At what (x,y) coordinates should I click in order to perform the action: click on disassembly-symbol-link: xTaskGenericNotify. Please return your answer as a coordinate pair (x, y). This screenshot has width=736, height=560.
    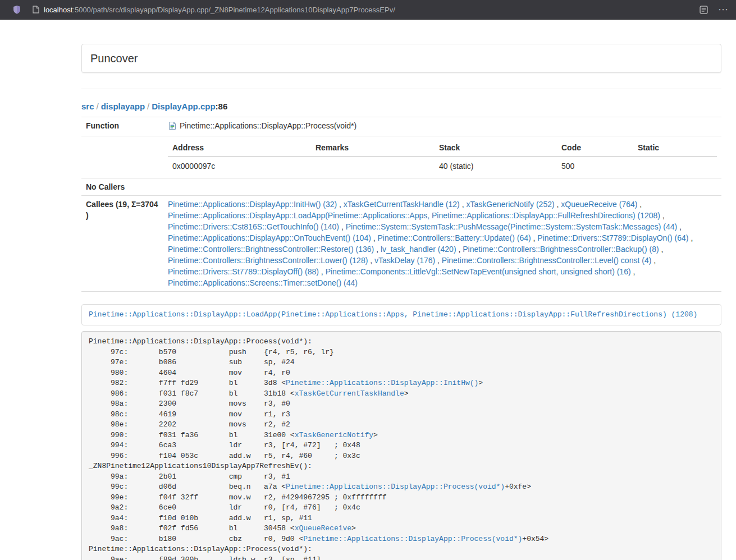
    Looking at the image, I should click on (334, 435).